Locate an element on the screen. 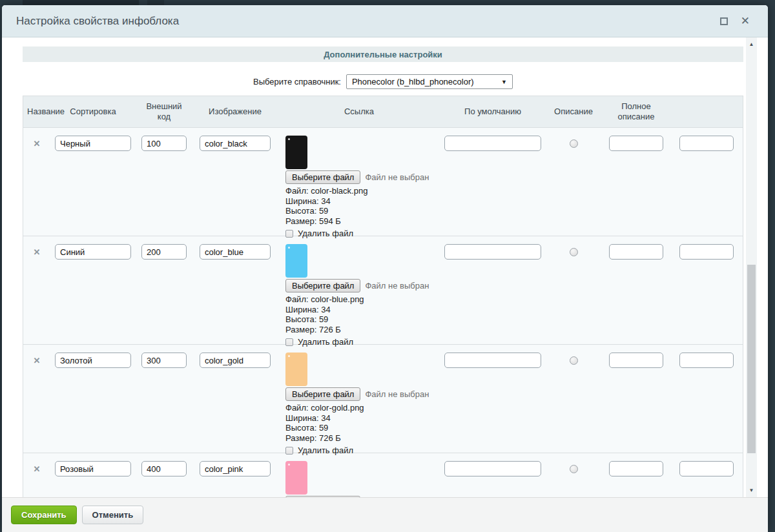 The height and width of the screenshot is (532, 775). reference-select-value: Phonecolor (b_hlbd_phonecolor) is located at coordinates (426, 81).